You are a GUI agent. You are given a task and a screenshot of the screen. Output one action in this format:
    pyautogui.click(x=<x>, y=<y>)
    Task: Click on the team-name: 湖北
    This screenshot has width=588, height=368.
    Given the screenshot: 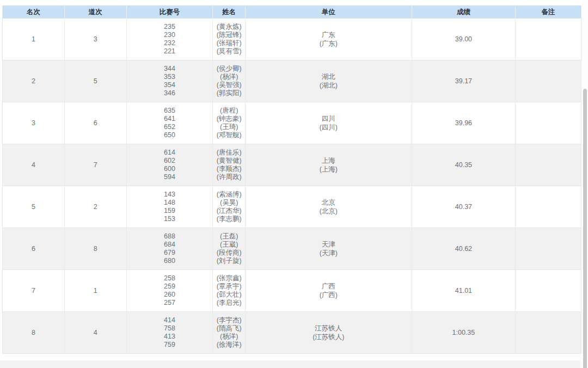 What is the action you would take?
    pyautogui.click(x=329, y=77)
    